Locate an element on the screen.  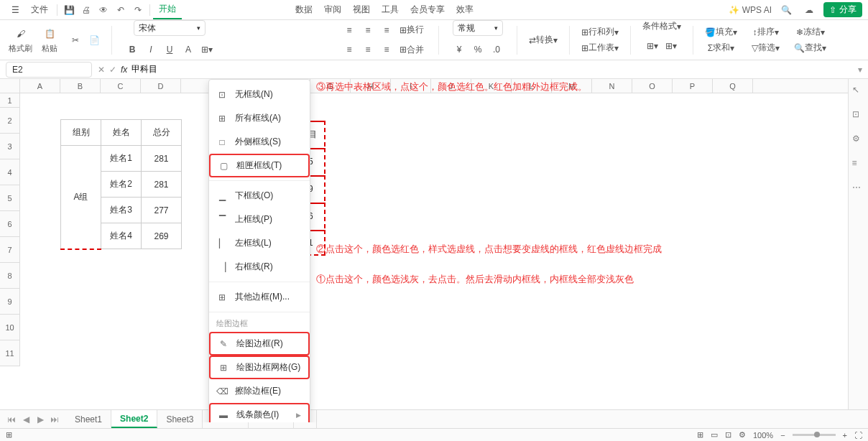
fill-button: 🪣 填充 ▾ is located at coordinates (721, 32).